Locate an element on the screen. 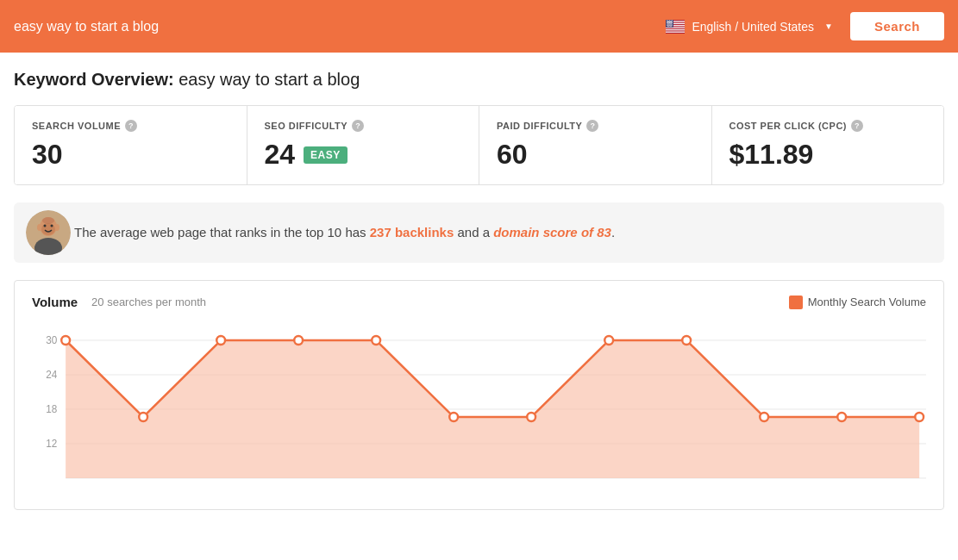  metric-seo-difficulty: SEO DIFFICULTY ? 24 EASY is located at coordinates (364, 145).